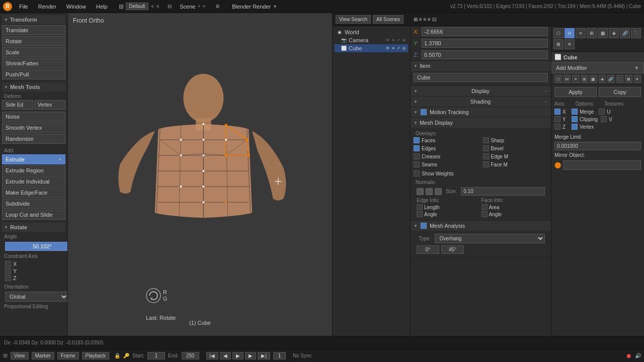 This screenshot has width=644, height=362. What do you see at coordinates (212, 356) in the screenshot?
I see `jump-start-btn: |◀` at bounding box center [212, 356].